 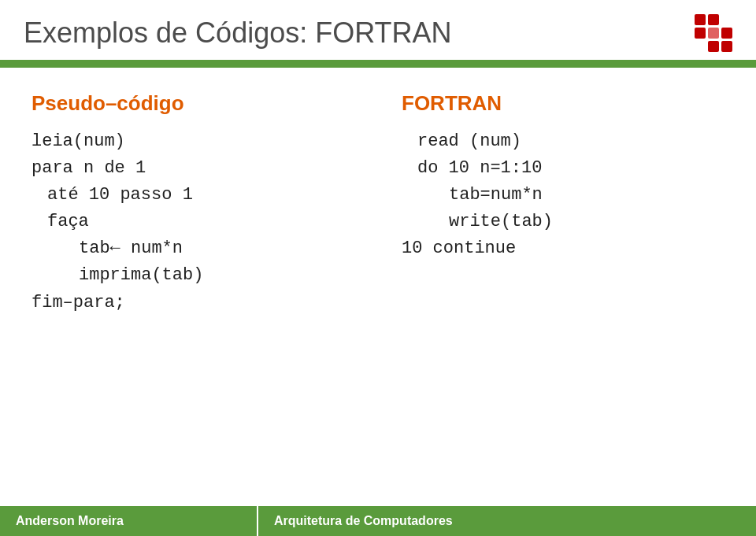 What do you see at coordinates (378, 521) in the screenshot?
I see `footer: Anderson Moreira Arquitetura de Computad…` at bounding box center [378, 521].